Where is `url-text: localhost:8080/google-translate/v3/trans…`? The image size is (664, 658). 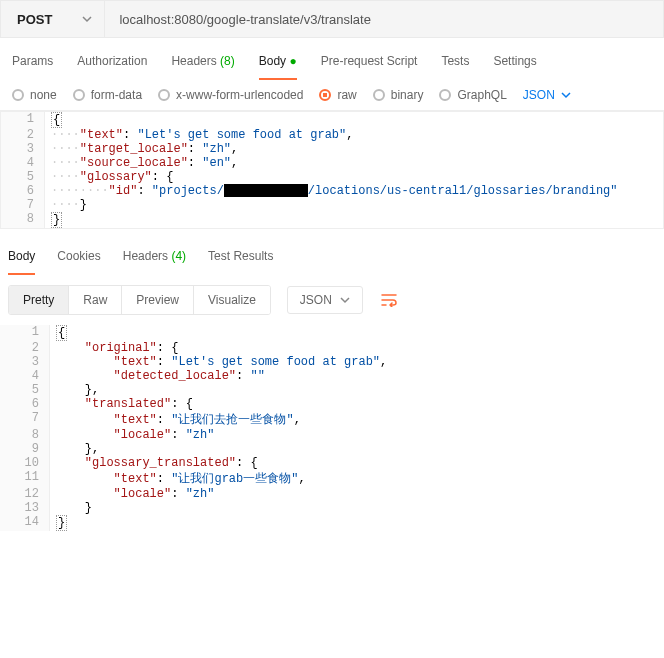 url-text: localhost:8080/google-translate/v3/trans… is located at coordinates (245, 20).